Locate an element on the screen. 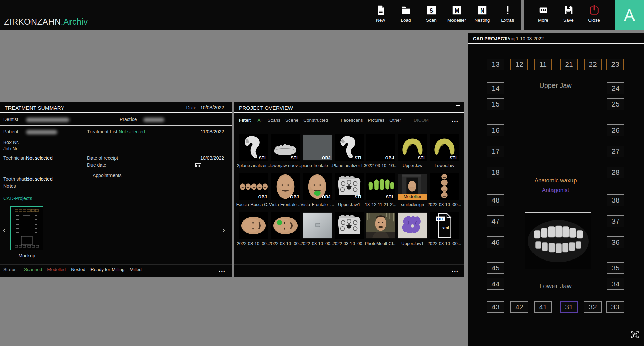 Image resolution: width=644 pixels, height=346 pixels. toolbar-more-button: More is located at coordinates (543, 15).